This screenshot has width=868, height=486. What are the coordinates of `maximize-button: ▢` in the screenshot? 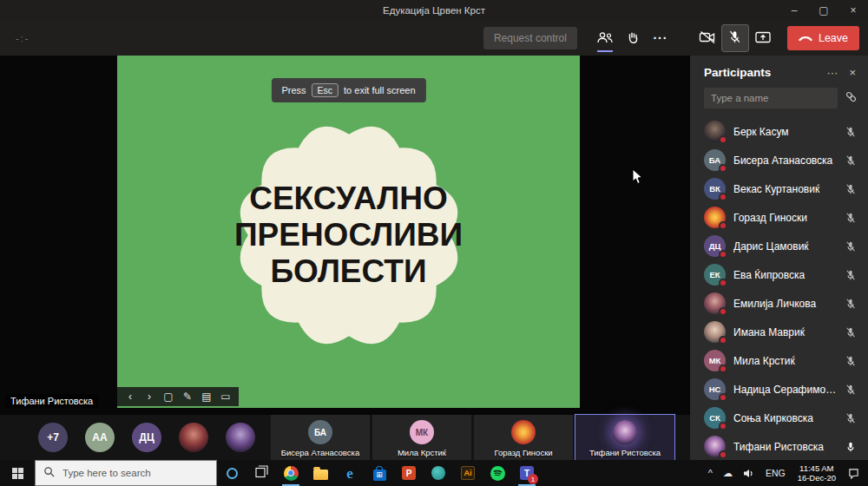 It's located at (824, 10).